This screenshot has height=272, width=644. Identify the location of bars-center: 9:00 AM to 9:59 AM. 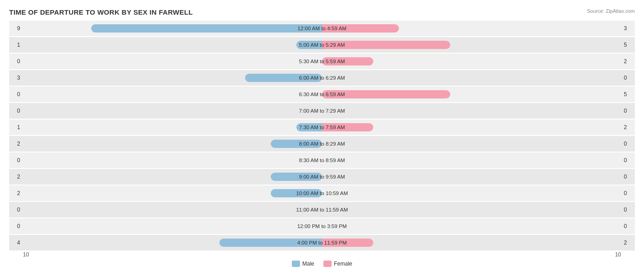
(322, 177).